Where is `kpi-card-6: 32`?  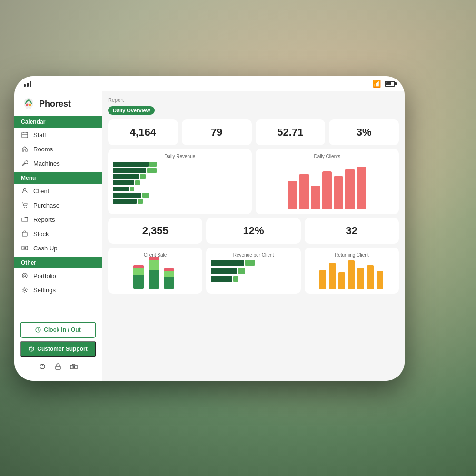
kpi-card-6: 32 is located at coordinates (352, 231).